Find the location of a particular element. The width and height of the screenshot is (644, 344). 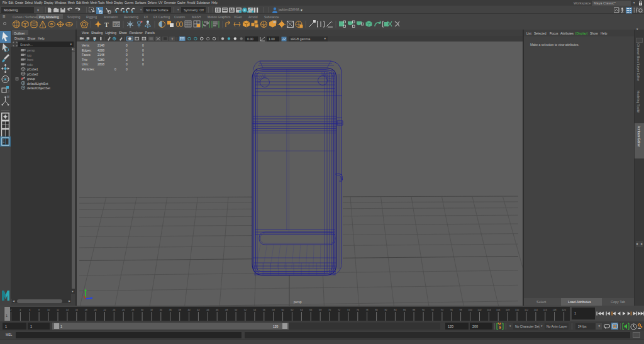

svg-text: 22 is located at coordinates (104, 310).